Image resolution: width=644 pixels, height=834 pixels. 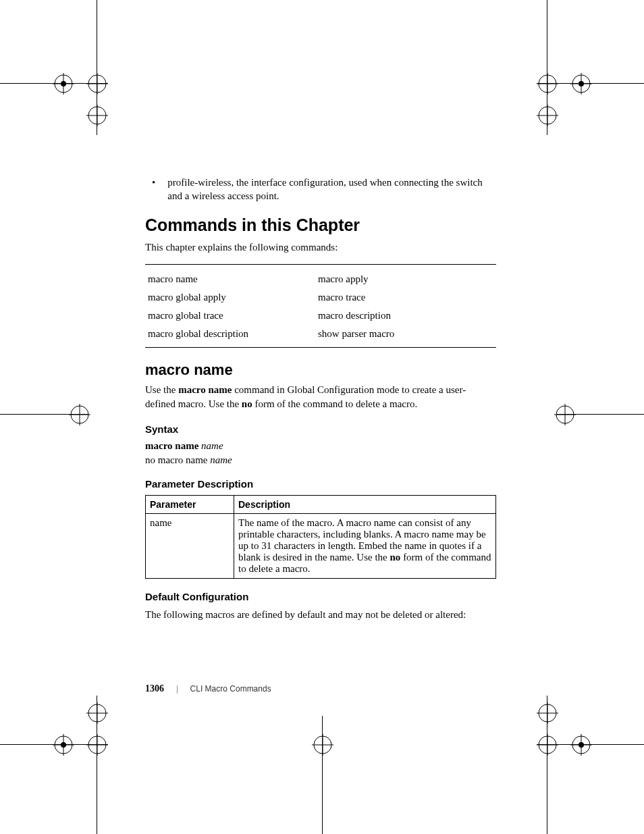 I want to click on table-row: macro name macro apply, so click(x=321, y=280).